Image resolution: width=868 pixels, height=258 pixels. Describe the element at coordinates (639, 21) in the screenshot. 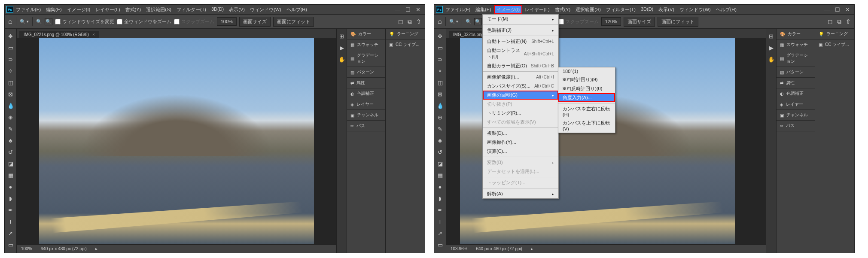

I see `fit-screen-button: 画面サイズ` at that location.